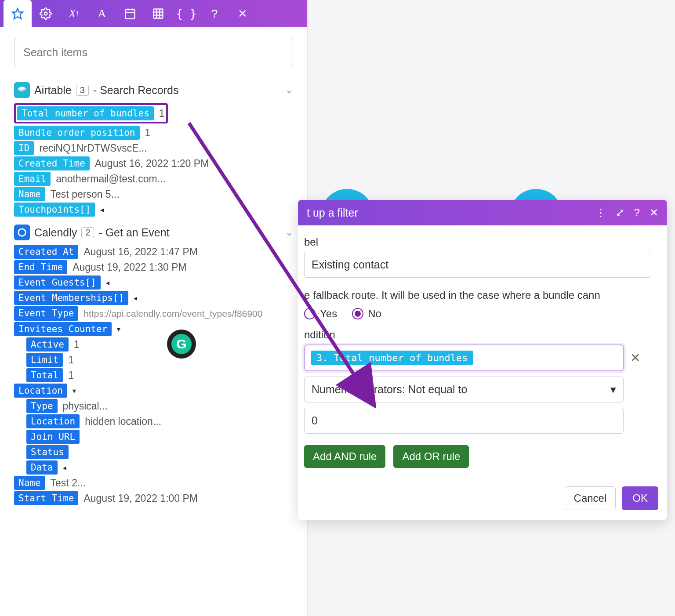 This screenshot has height=616, width=675. What do you see at coordinates (102, 14) in the screenshot?
I see `tab-text: A` at bounding box center [102, 14].